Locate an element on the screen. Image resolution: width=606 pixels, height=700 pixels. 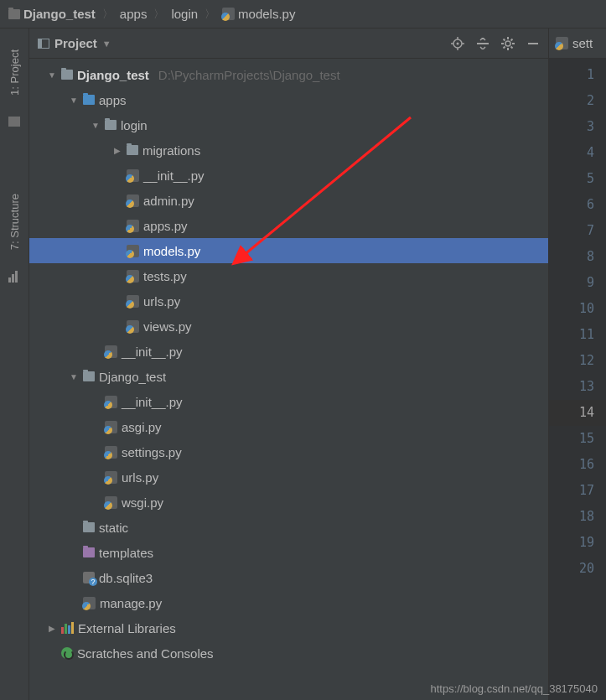
tree-row: ▼Django_test is located at coordinates (288, 376).